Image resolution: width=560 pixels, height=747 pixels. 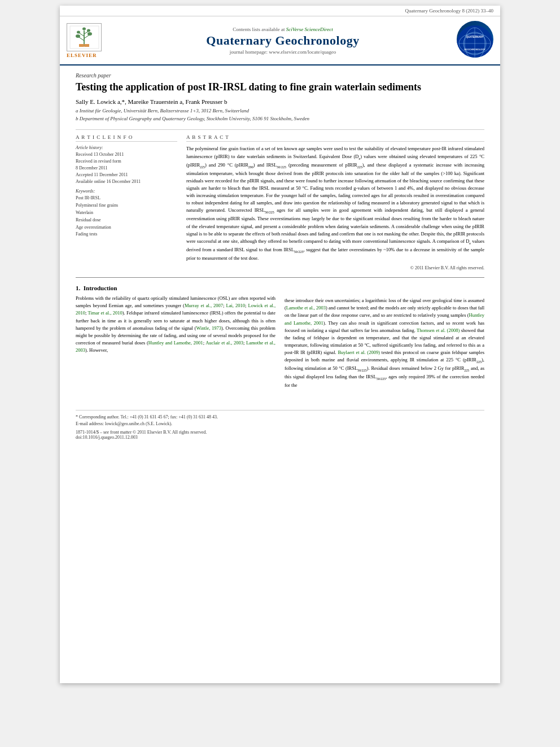 What do you see at coordinates (449, 11) in the screenshot?
I see `citation-text: Quaternary Geochronology 8 (2012) 33–40` at bounding box center [449, 11].